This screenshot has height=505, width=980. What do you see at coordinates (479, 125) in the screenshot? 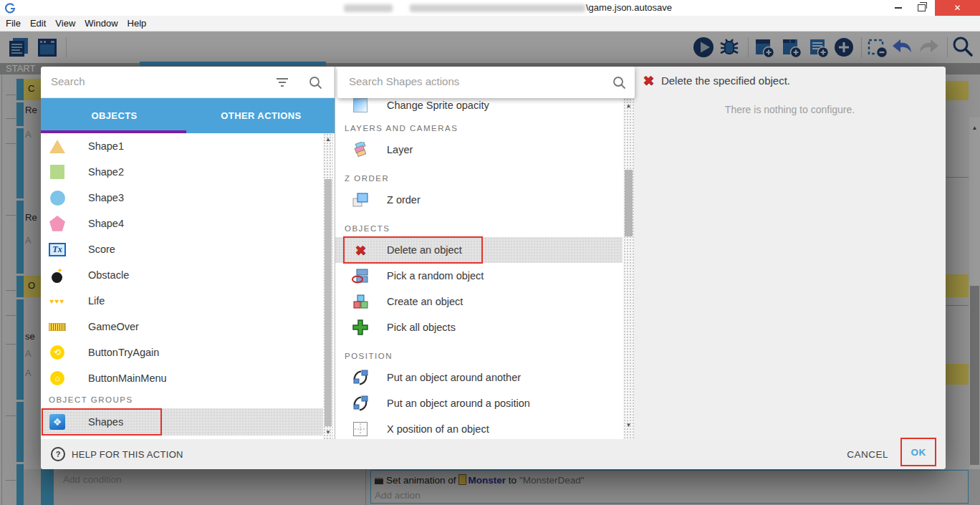
I see `section-header-layers-and-cameras: LAYERS AND CAMERAS` at bounding box center [479, 125].